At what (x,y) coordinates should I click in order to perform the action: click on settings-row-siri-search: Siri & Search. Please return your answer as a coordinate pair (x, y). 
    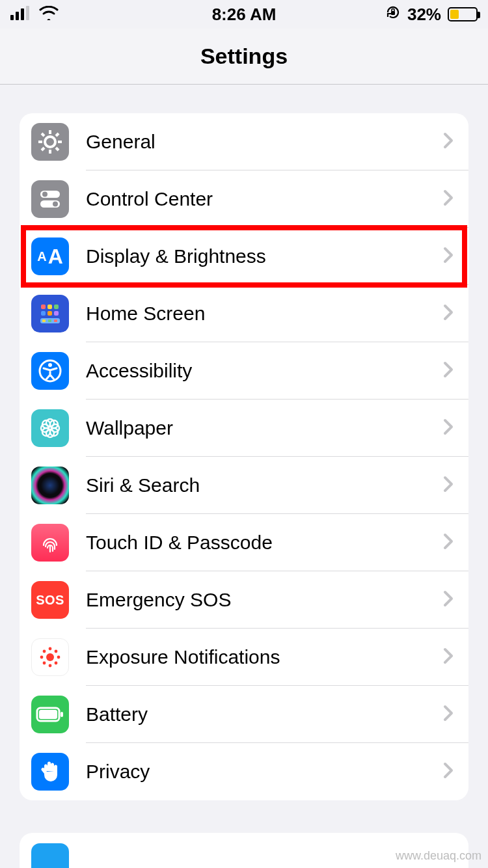
    Looking at the image, I should click on (244, 485).